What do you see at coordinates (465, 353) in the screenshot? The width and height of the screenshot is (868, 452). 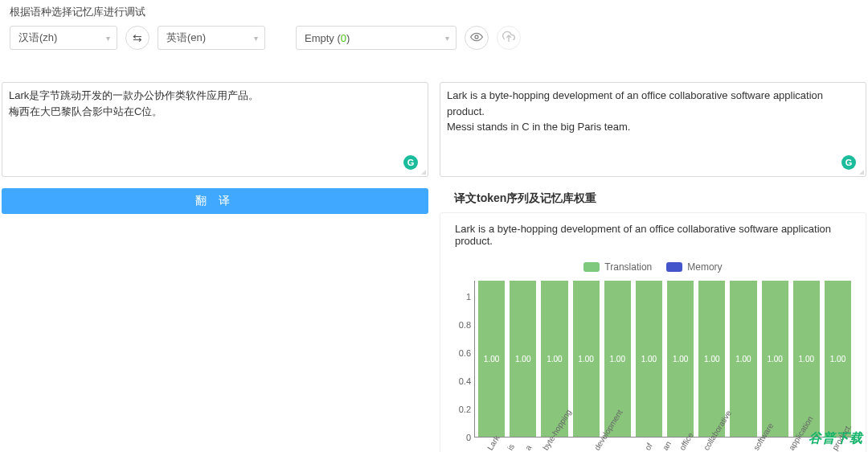 I see `y-tick: 0.6` at bounding box center [465, 353].